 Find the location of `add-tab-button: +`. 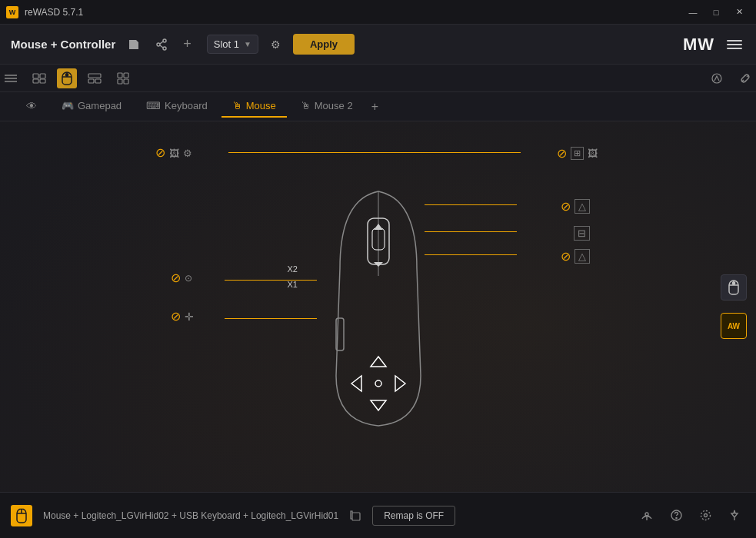

add-tab-button: + is located at coordinates (375, 107).